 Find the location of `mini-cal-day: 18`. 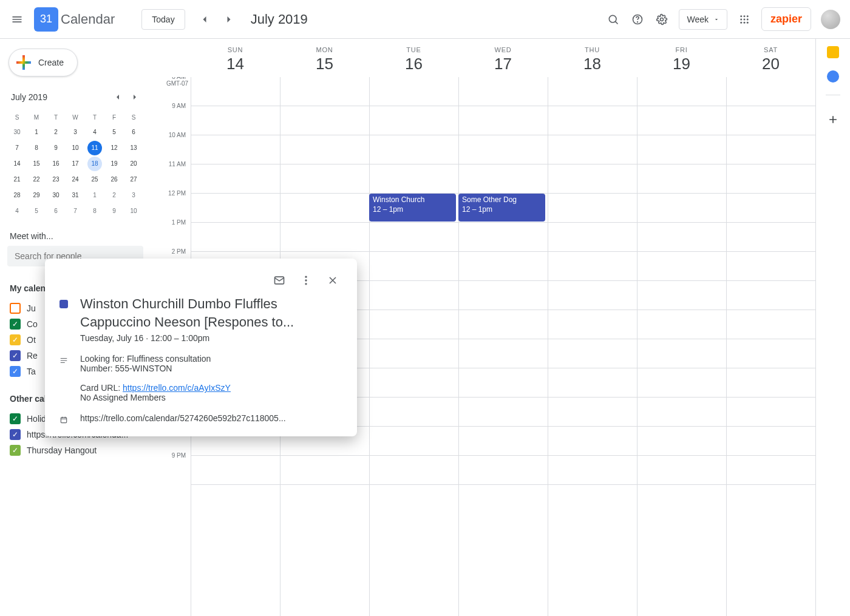

mini-cal-day: 18 is located at coordinates (95, 164).